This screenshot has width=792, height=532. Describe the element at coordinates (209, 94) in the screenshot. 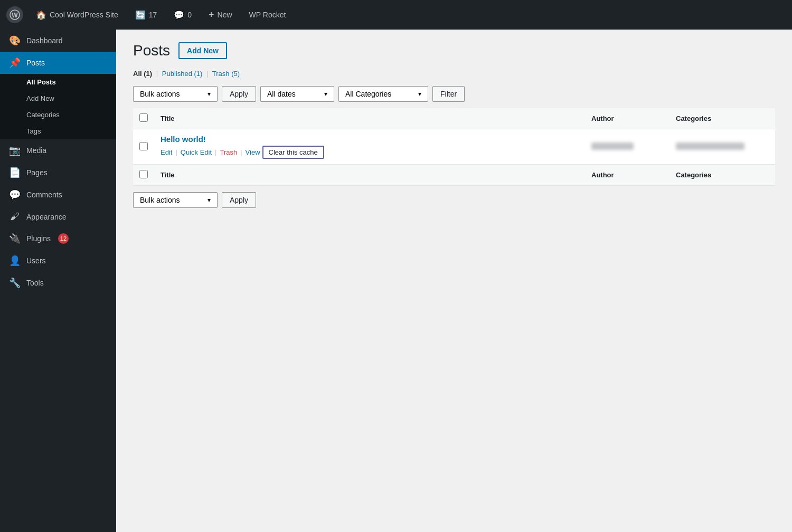

I see `chevron-down-icon: ▾` at that location.